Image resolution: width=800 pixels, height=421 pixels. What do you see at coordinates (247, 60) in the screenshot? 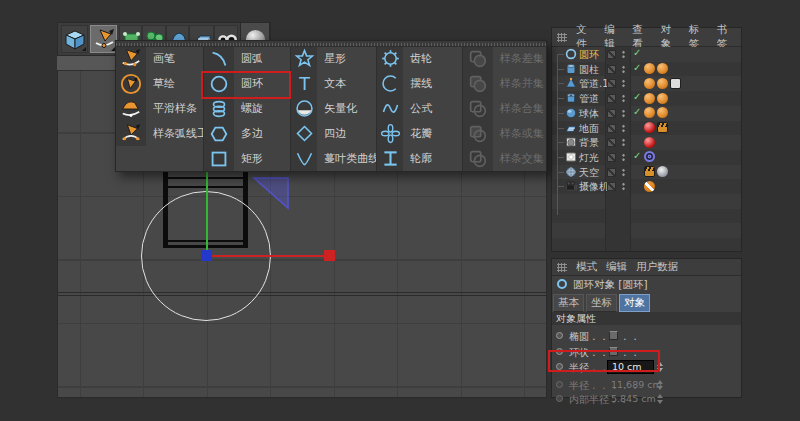
I see `menu-item-arc: 圆弧` at bounding box center [247, 60].